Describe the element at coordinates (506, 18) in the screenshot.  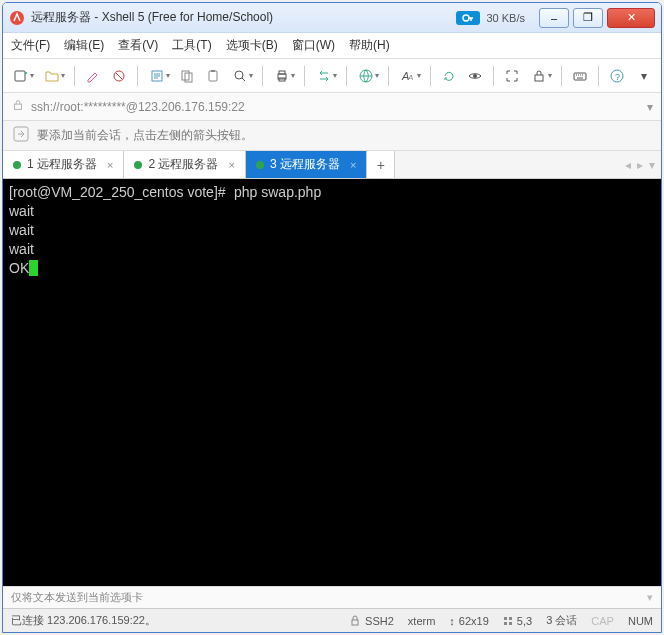
I see `network-rate: 30 KB/s` at that location.